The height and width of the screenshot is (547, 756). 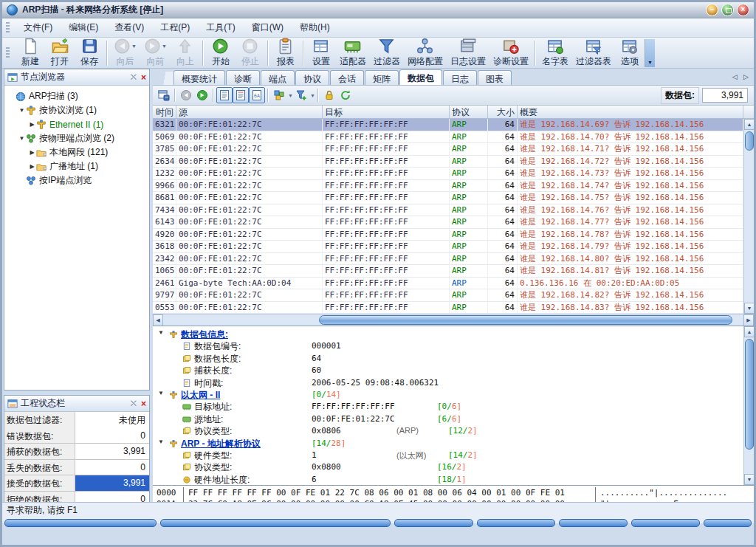 What do you see at coordinates (468, 53) in the screenshot?
I see `toolbar-button-log-settings: 日志设置` at bounding box center [468, 53].